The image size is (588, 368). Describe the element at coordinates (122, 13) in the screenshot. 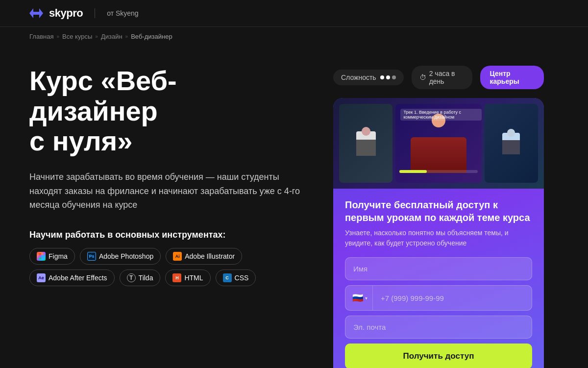

I see `logo-skyeng: от Skyeng` at that location.